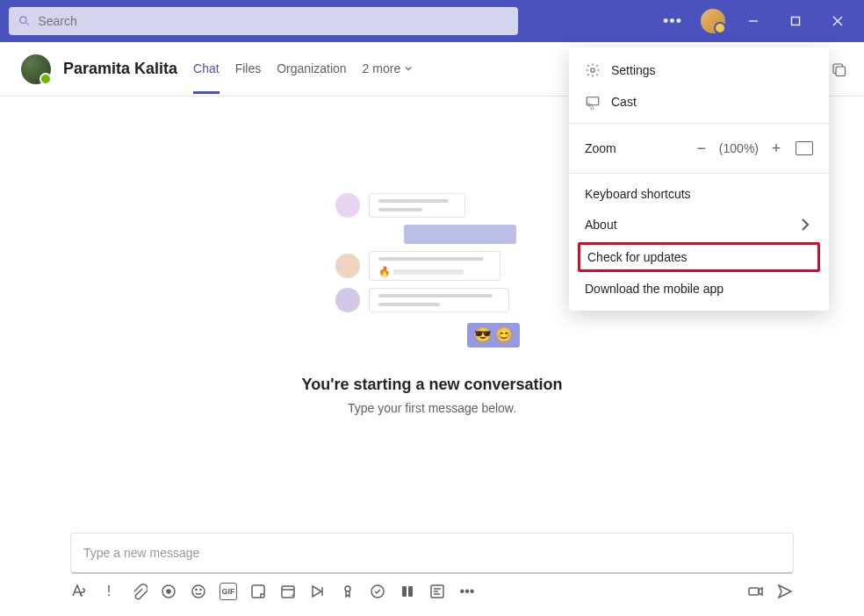  I want to click on format-button, so click(79, 591).